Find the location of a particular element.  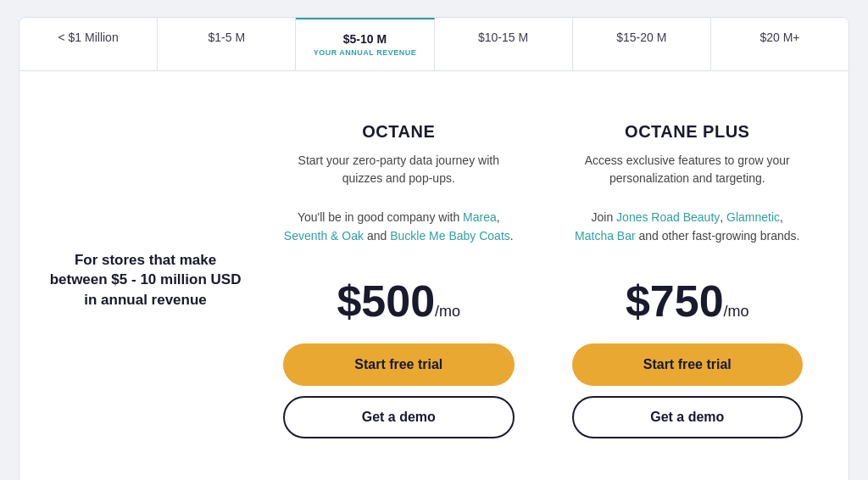

plan-octane-plus-price: $750/mo is located at coordinates (687, 301).